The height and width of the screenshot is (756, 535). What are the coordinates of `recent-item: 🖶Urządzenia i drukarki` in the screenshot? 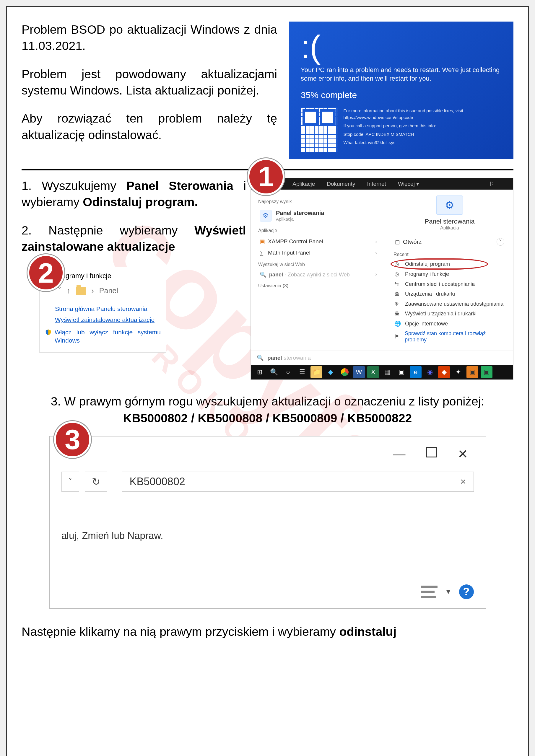 It's located at (449, 294).